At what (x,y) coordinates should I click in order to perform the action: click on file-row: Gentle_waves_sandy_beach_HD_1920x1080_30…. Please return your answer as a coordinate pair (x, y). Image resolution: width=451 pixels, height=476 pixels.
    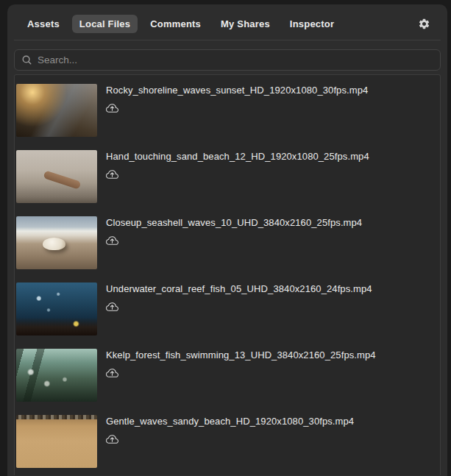
    Looking at the image, I should click on (224, 441).